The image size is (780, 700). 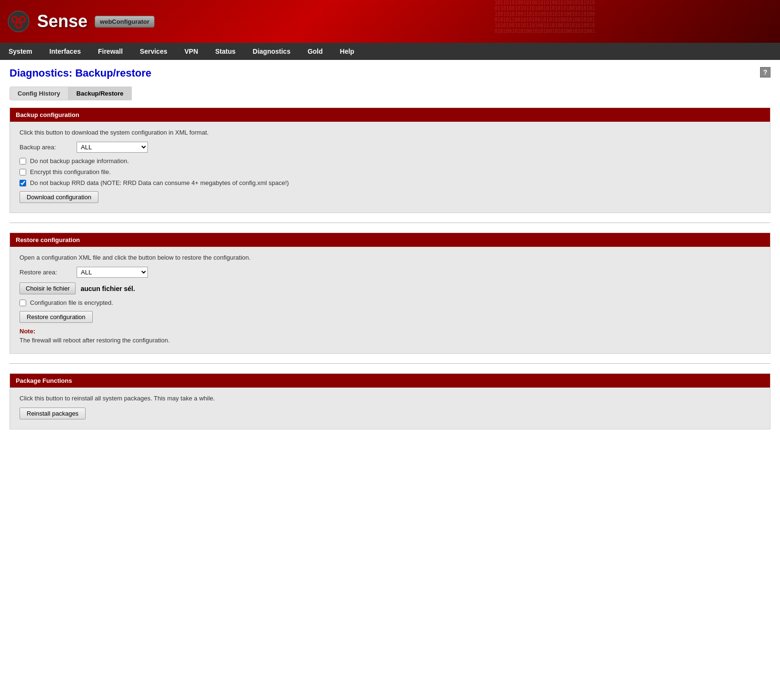 What do you see at coordinates (390, 380) in the screenshot?
I see `package-section-header: Package Functions` at bounding box center [390, 380].